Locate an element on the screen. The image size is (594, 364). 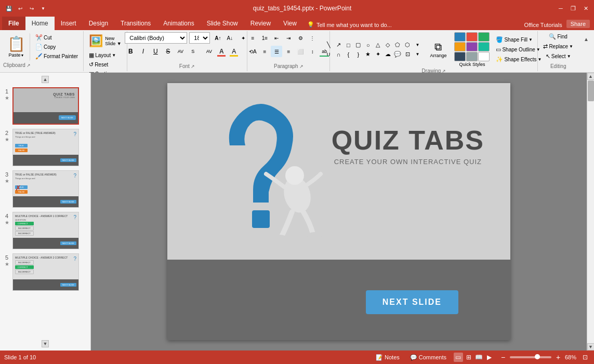
shape-textbox-button: ⊡ is located at coordinates (407, 55).